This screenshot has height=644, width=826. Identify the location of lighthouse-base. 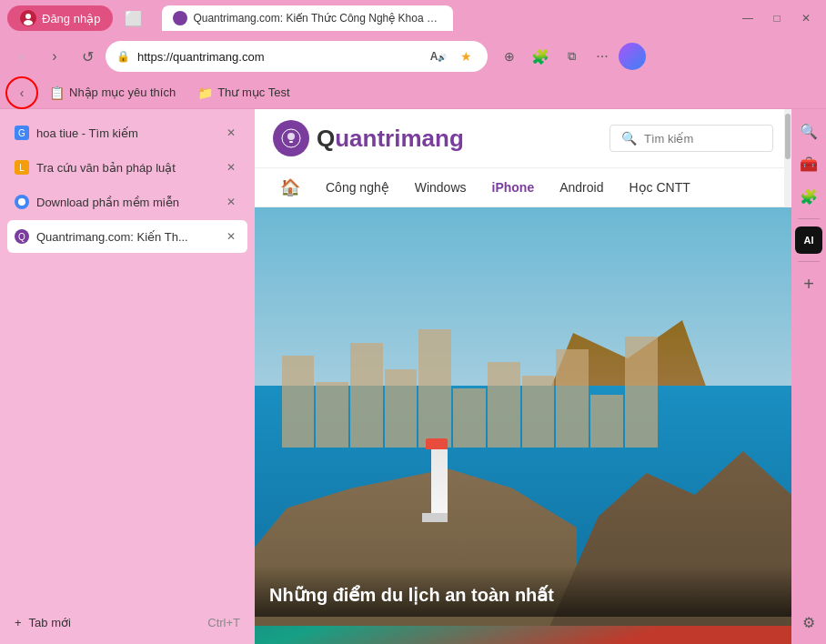
(435, 518).